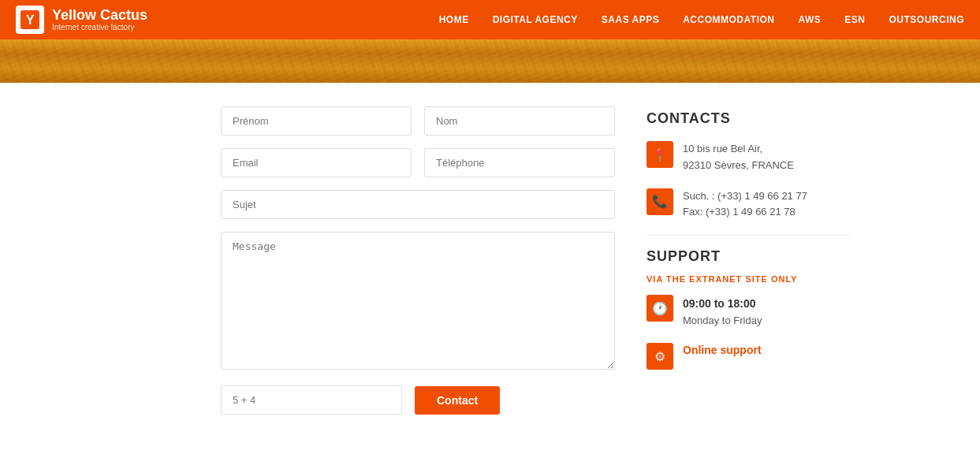 Image resolution: width=980 pixels, height=454 pixels. What do you see at coordinates (702, 20) in the screenshot?
I see `main-nav: HOME DIGITAL AGENCY SAAS APPS ACCOMMODAT…` at bounding box center [702, 20].